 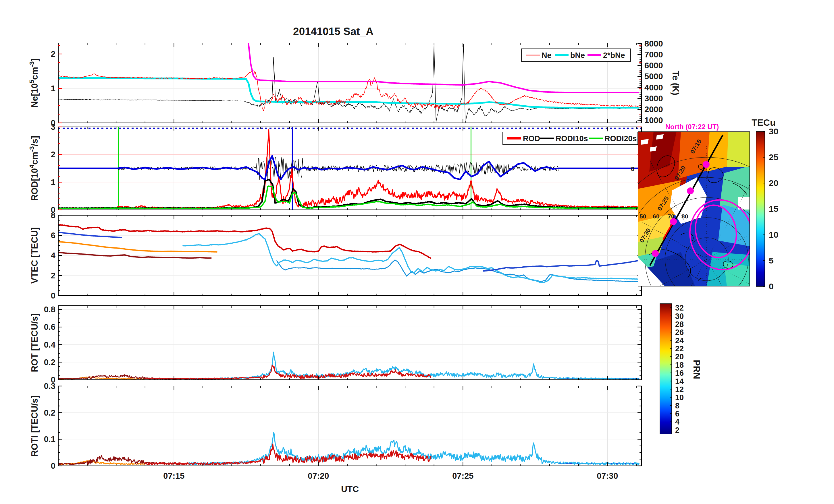 I want to click on panel-ne-te-legend: NebNe2*bNe, so click(x=576, y=55).